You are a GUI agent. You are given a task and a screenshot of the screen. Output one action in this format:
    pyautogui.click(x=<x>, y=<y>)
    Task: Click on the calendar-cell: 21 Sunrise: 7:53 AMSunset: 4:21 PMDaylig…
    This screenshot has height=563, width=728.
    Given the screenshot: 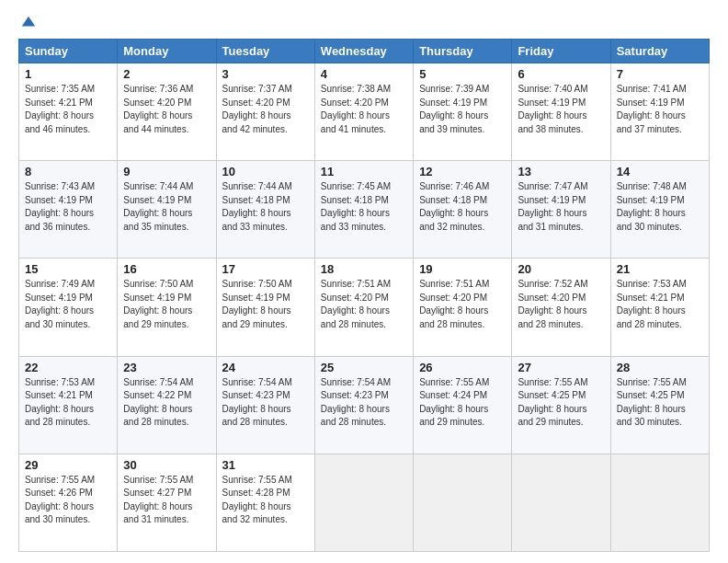 What is the action you would take?
    pyautogui.click(x=660, y=307)
    